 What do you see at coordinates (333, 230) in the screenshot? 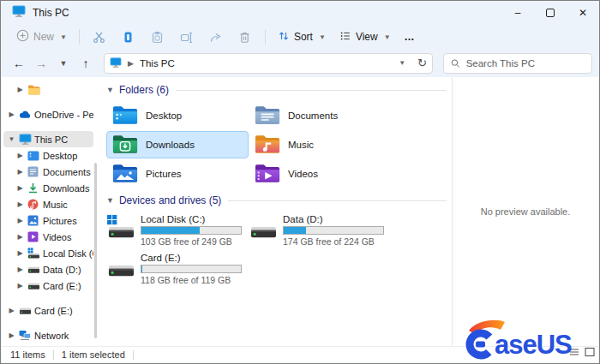
I see `drive-usage-bar` at bounding box center [333, 230].